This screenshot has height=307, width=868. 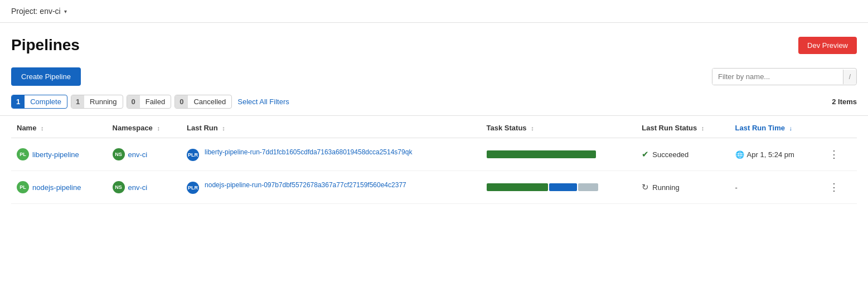 I want to click on pipeline-name-link: liberty-pipeline, so click(x=56, y=155).